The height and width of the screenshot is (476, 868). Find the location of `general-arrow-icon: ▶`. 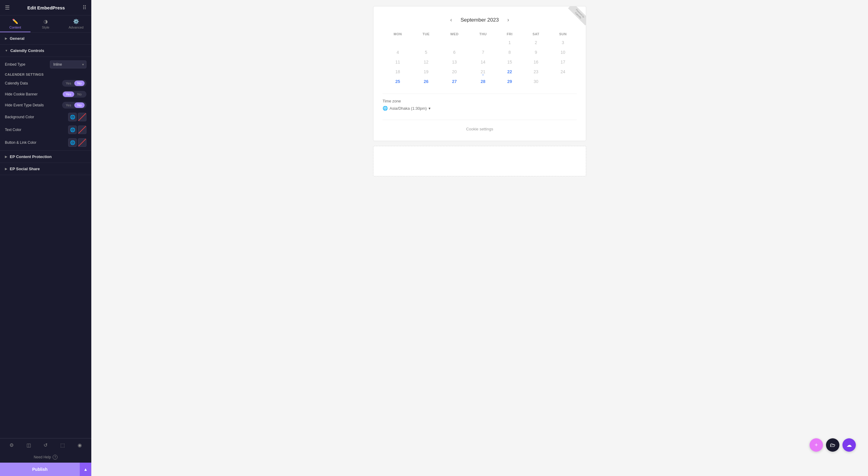

general-arrow-icon: ▶ is located at coordinates (6, 38).